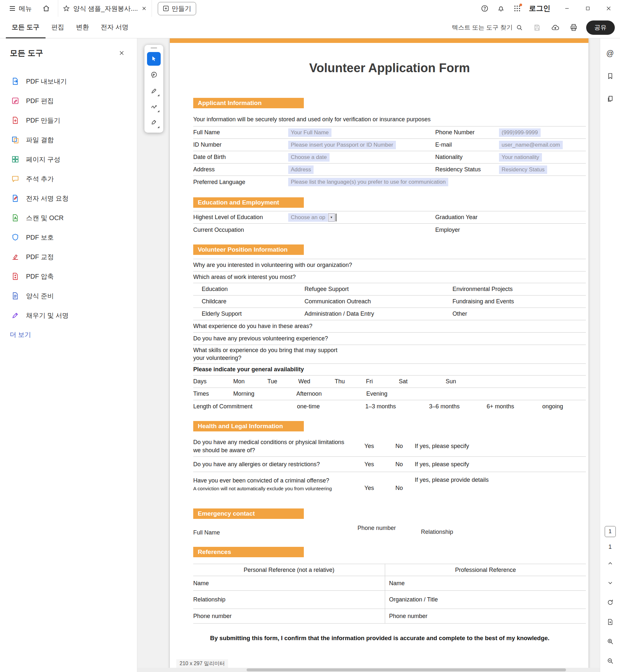  I want to click on full-name-field: Your Full Name, so click(310, 133).